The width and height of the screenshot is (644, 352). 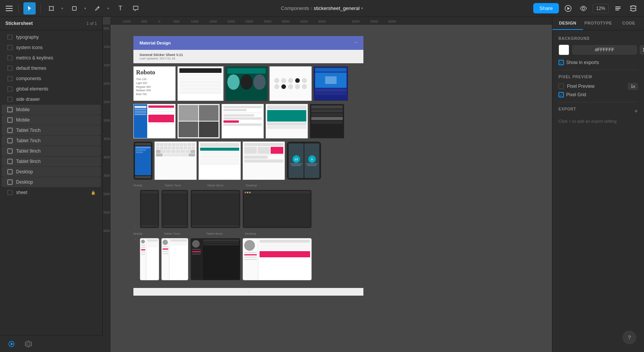 I want to click on right-panel: DESIGN PROTOTYPE CODE BACKGROUND, so click(x=598, y=184).